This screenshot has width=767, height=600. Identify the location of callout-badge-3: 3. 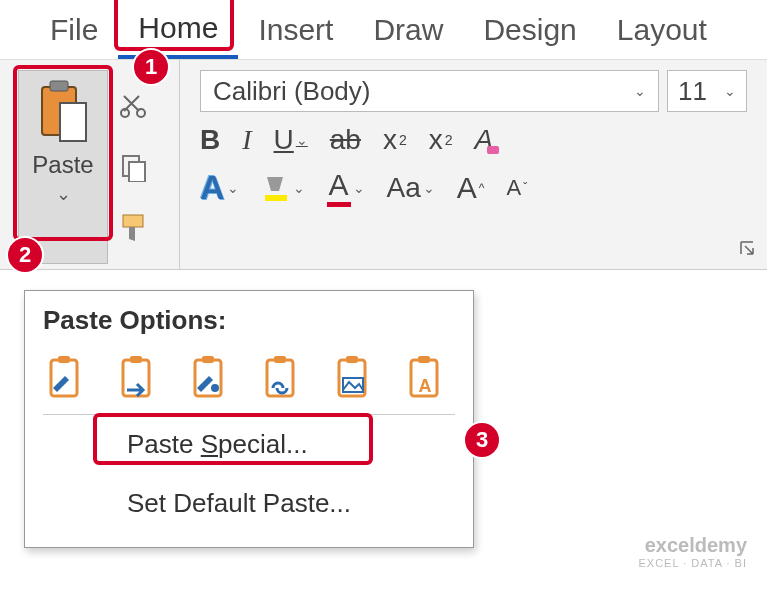
(482, 440).